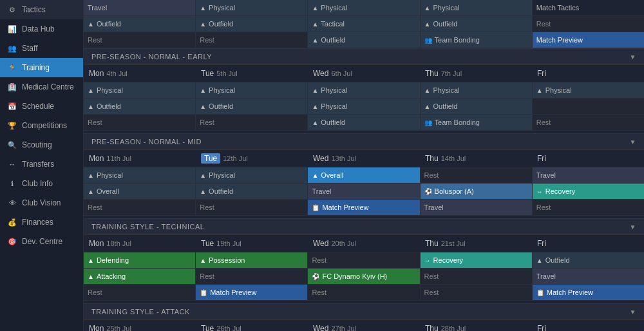 The image size is (644, 331). Describe the element at coordinates (41, 203) in the screenshot. I see `sidebar-item-club-vision: 👁Club Vision` at that location.